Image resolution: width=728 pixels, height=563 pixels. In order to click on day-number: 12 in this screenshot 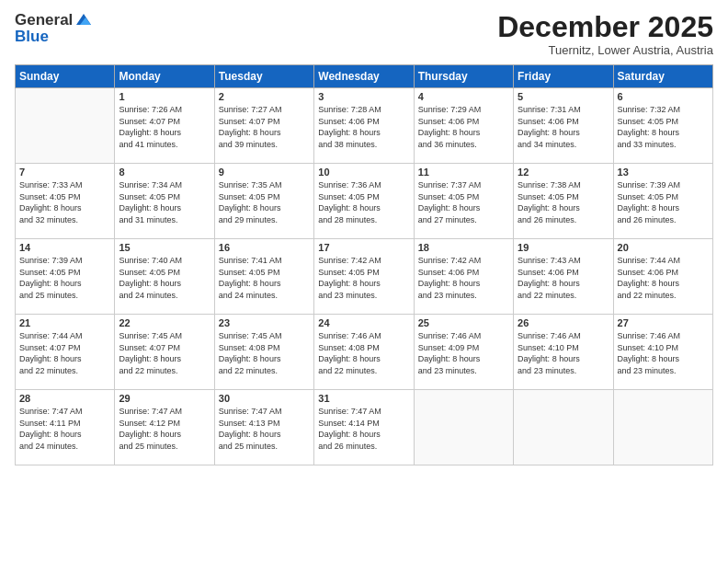, I will do `click(563, 172)`.